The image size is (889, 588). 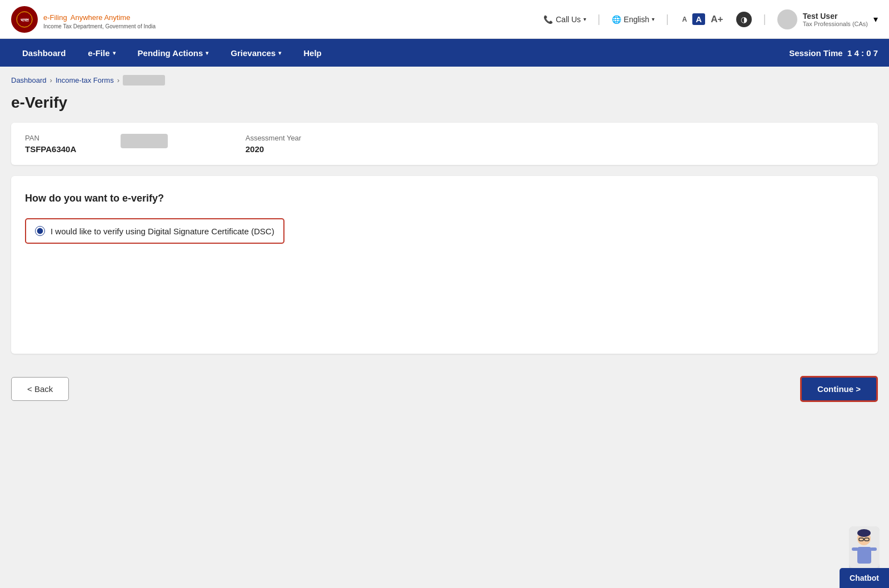 What do you see at coordinates (40, 231) in the screenshot?
I see `dsc-radio` at bounding box center [40, 231].